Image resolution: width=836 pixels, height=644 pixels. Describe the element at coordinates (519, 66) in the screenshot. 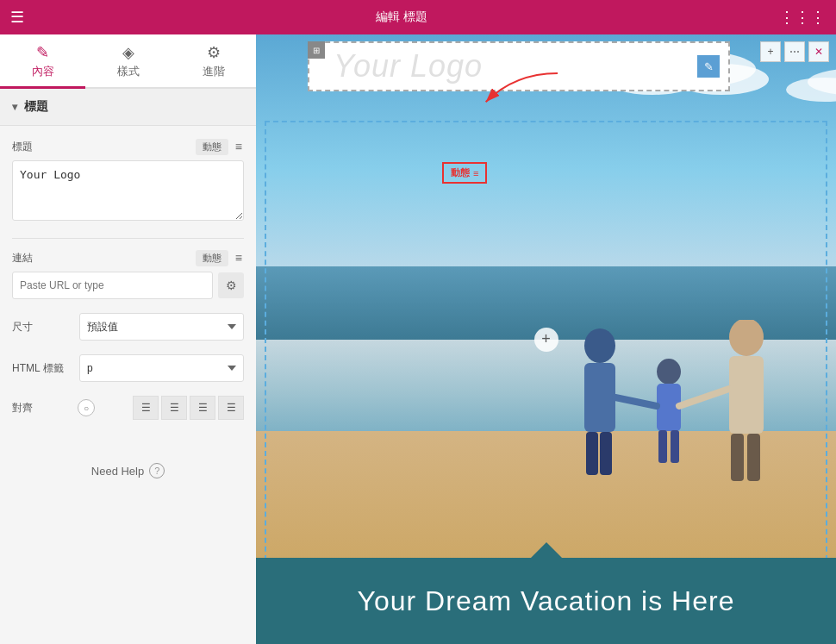

I see `logo-box: ⊞ Your Logo ✎` at that location.